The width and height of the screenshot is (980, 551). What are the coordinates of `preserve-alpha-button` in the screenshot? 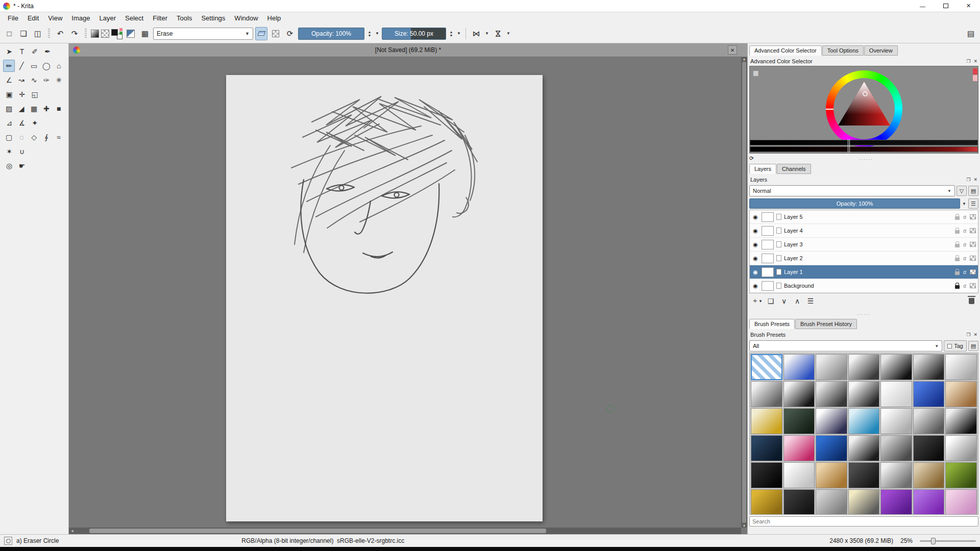 It's located at (276, 34).